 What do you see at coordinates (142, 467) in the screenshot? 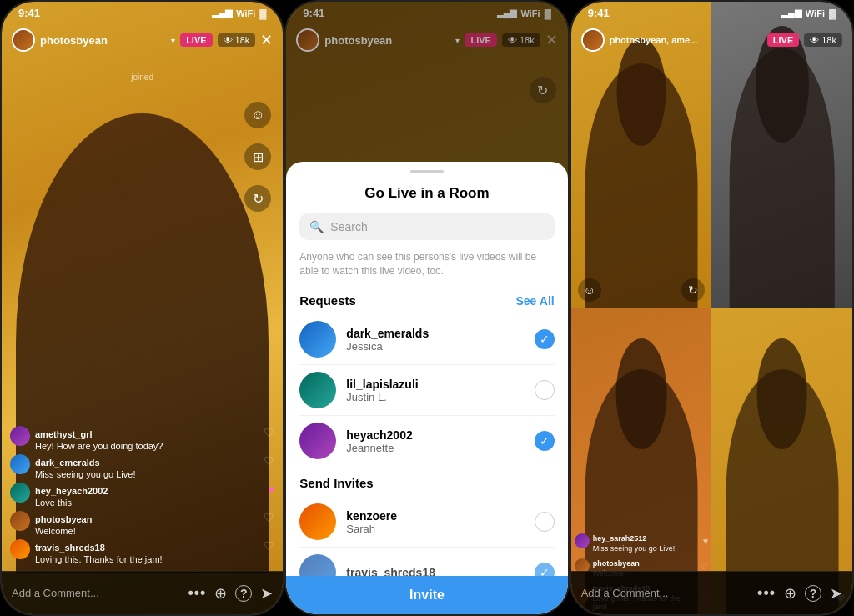
I see `chat-msg-2: dark_emeralds Miss seeing you go Live! ♡` at bounding box center [142, 467].